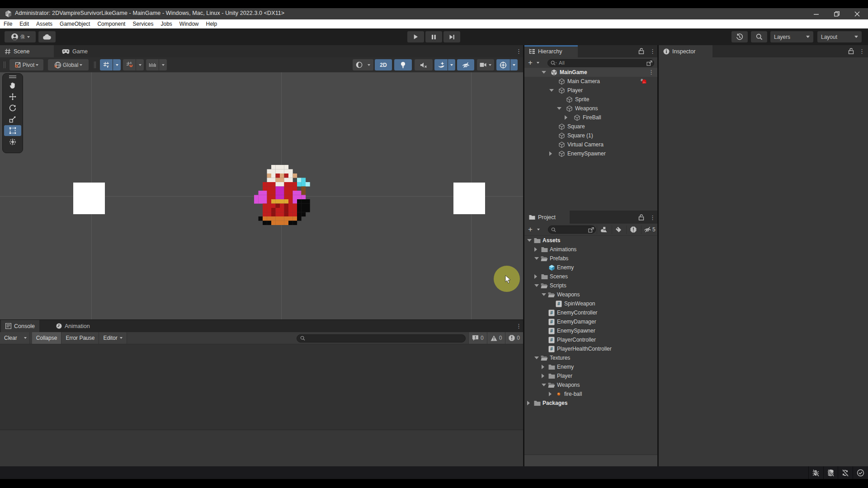 Image resolution: width=868 pixels, height=488 pixels. What do you see at coordinates (551, 52) in the screenshot?
I see `tab-hierarchy: Hierarchy` at bounding box center [551, 52].